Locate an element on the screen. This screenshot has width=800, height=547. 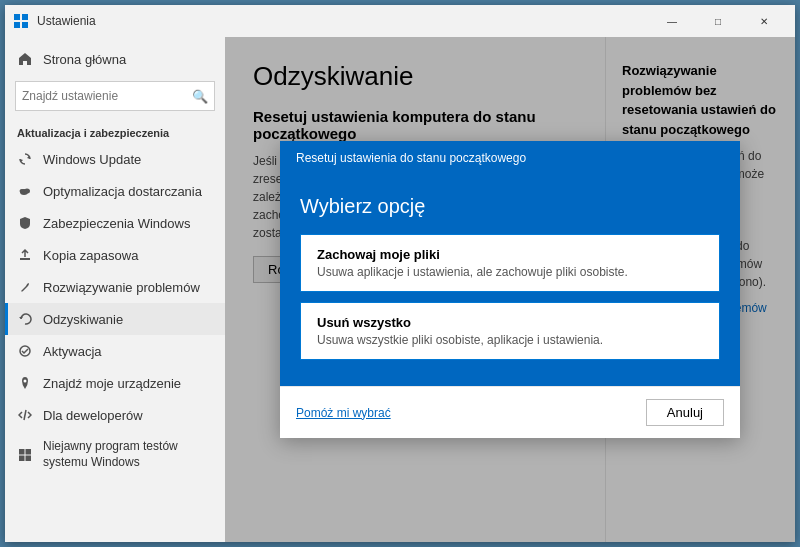
minimize-button: — is located at coordinates (672, 21).